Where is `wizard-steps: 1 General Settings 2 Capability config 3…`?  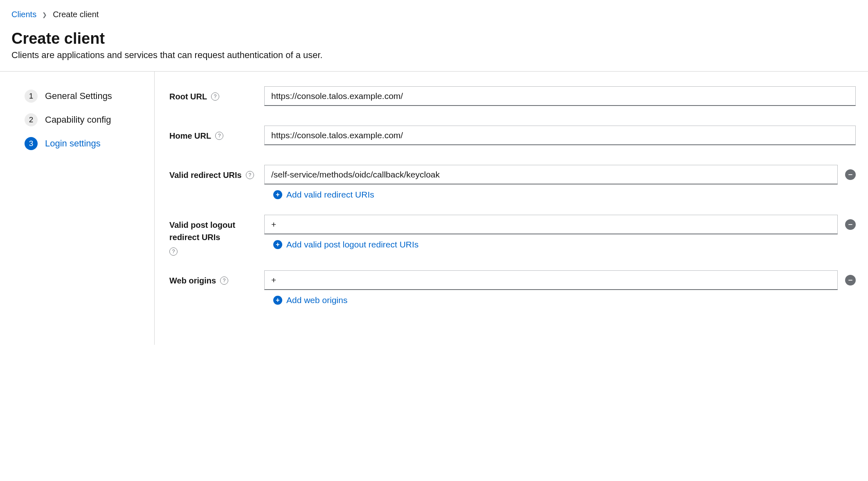 wizard-steps: 1 General Settings 2 Capability config 3… is located at coordinates (77, 208).